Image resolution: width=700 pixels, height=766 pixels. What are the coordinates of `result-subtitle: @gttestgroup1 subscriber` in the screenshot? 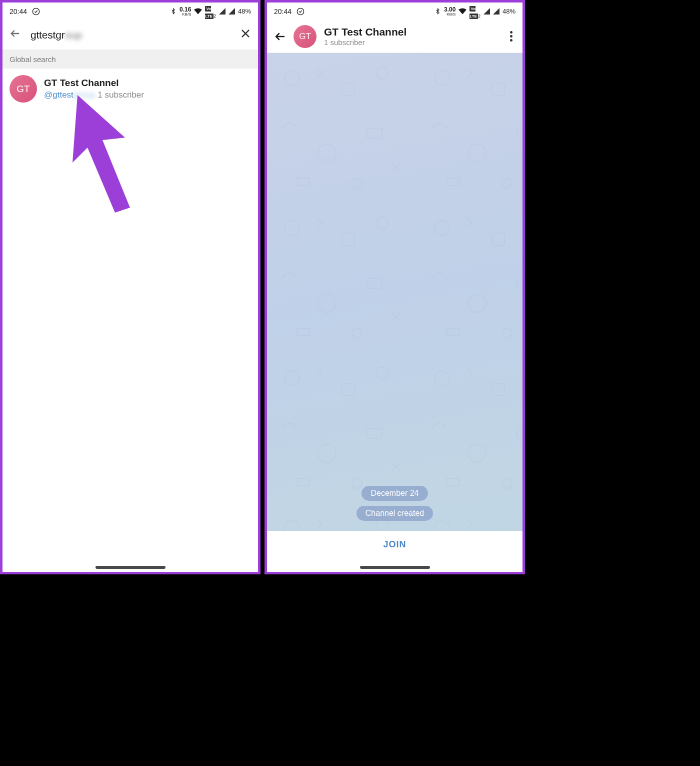 It's located at (94, 95).